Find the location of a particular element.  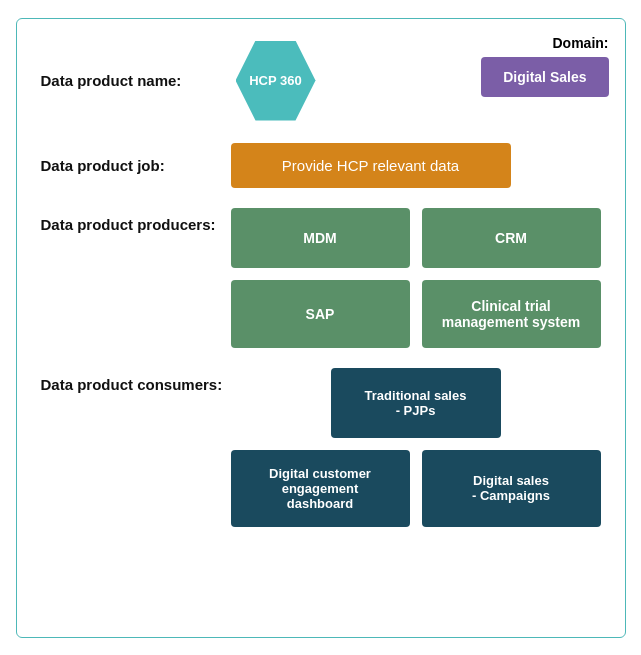

hcp-hex-wrap: HCP 360 is located at coordinates (276, 81).